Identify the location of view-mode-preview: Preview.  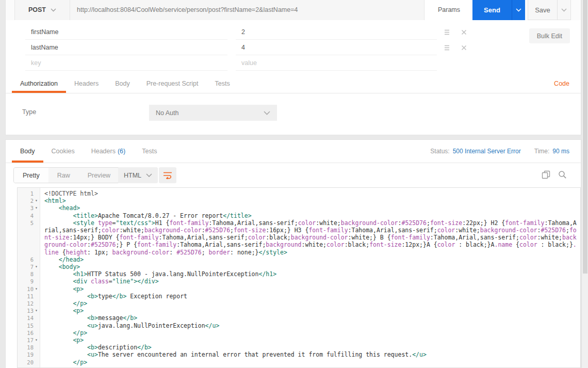
(99, 175).